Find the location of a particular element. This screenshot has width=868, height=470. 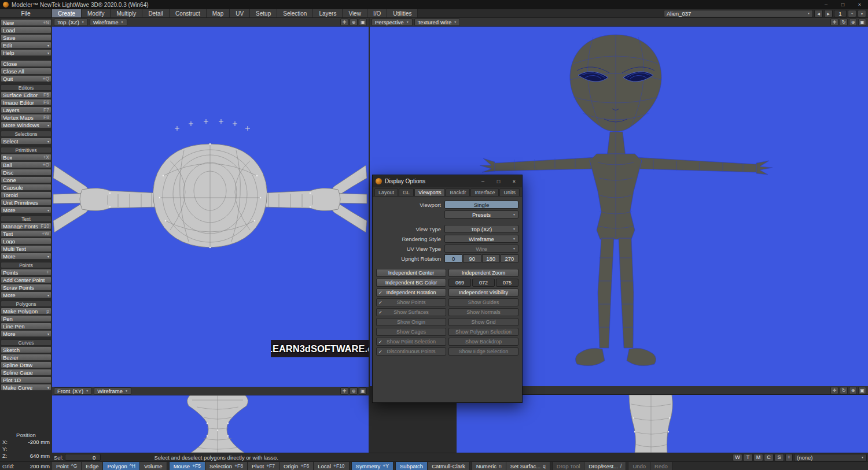

layer-next-button: ▶ is located at coordinates (829, 14).